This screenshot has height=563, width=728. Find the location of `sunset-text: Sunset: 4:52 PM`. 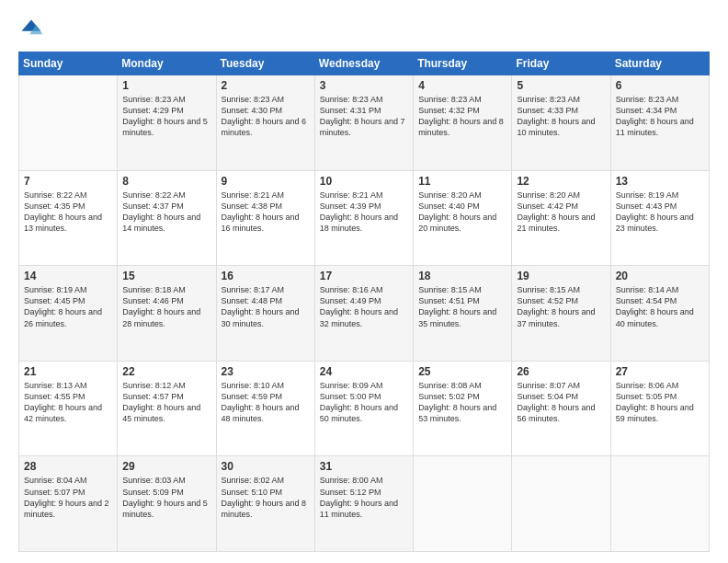

sunset-text: Sunset: 4:52 PM is located at coordinates (548, 301).